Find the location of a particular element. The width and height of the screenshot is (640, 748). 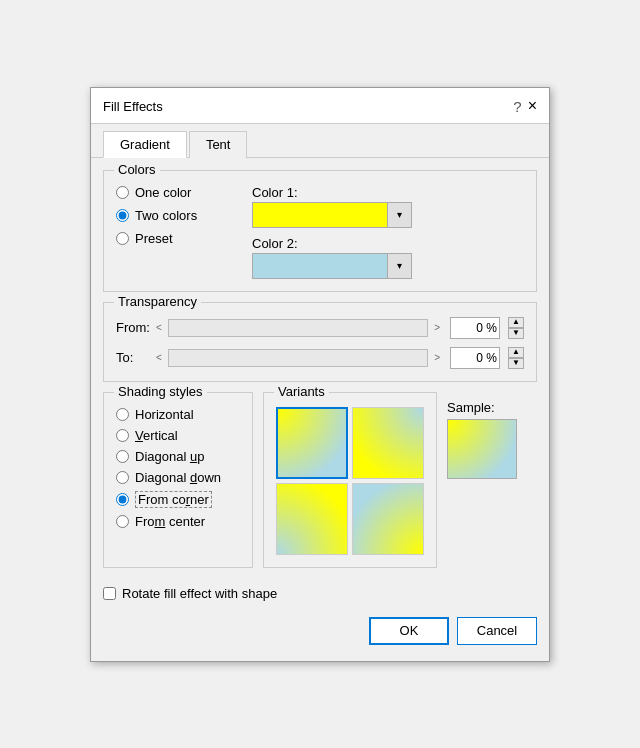

radio-two-colors: Two colors is located at coordinates (176, 216).